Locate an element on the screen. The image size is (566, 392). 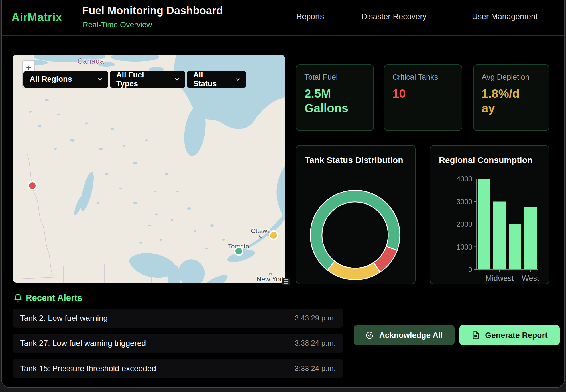
alert-time: 3:43:29 p.m. is located at coordinates (315, 318).